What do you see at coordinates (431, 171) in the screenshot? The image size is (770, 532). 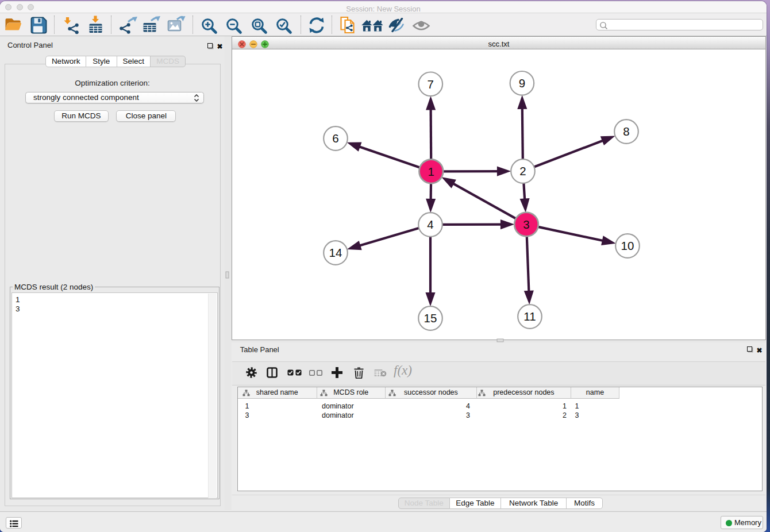 I see `svg-text: 1` at bounding box center [431, 171].